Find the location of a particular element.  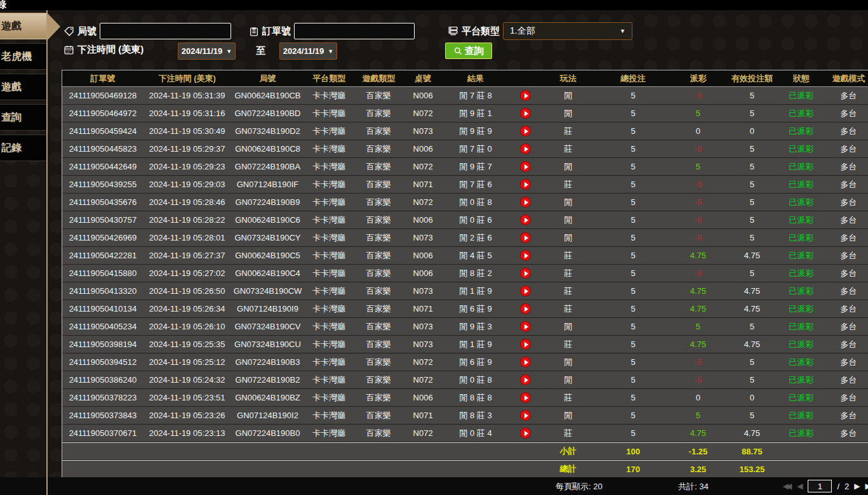

cell-payout: 0 is located at coordinates (698, 131).